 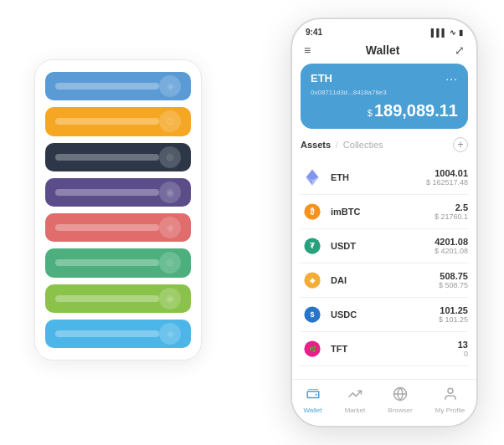 What do you see at coordinates (118, 263) in the screenshot?
I see `wallet-row-green: ⊛` at bounding box center [118, 263].